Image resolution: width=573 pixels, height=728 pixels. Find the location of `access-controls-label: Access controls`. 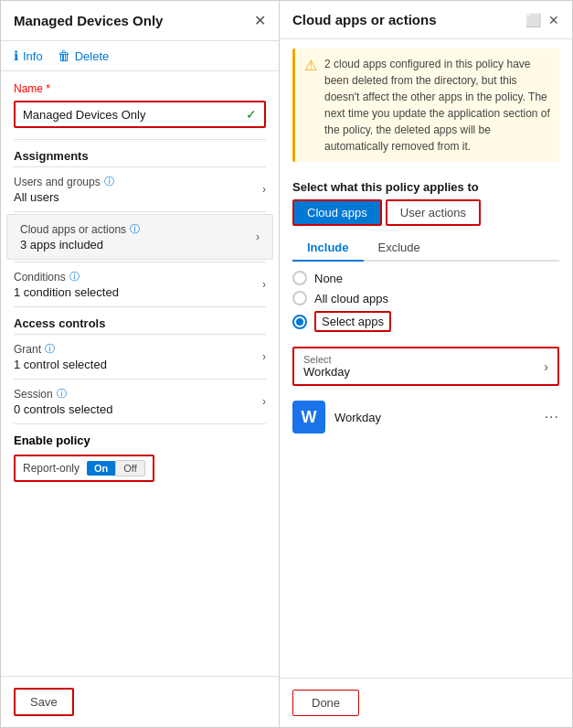

access-controls-label: Access controls is located at coordinates (140, 320).